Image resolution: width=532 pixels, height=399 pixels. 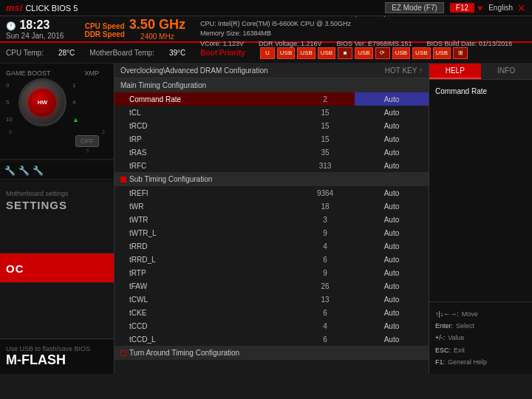 I want to click on param-name: tFAW, so click(x=205, y=286).